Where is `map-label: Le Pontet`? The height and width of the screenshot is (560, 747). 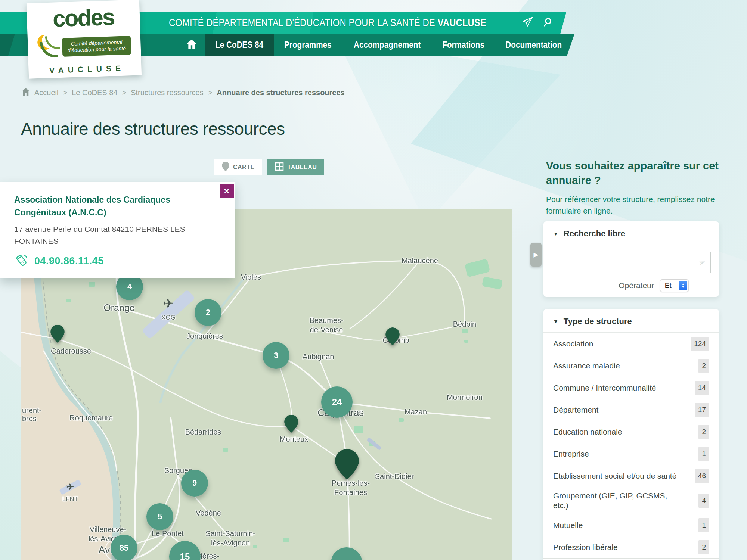 map-label: Le Pontet is located at coordinates (168, 534).